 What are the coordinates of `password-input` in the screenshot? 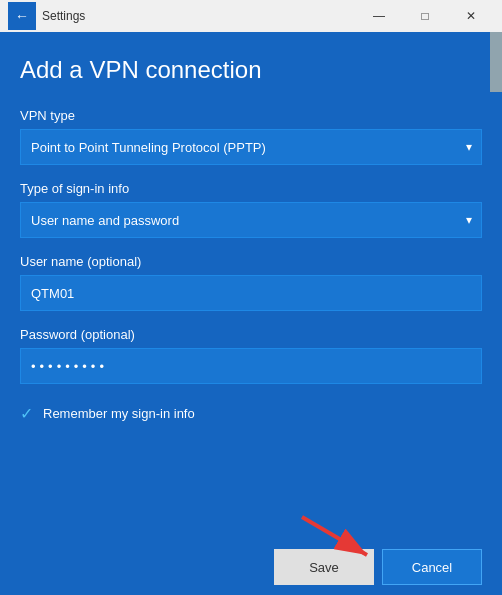 It's located at (251, 366).